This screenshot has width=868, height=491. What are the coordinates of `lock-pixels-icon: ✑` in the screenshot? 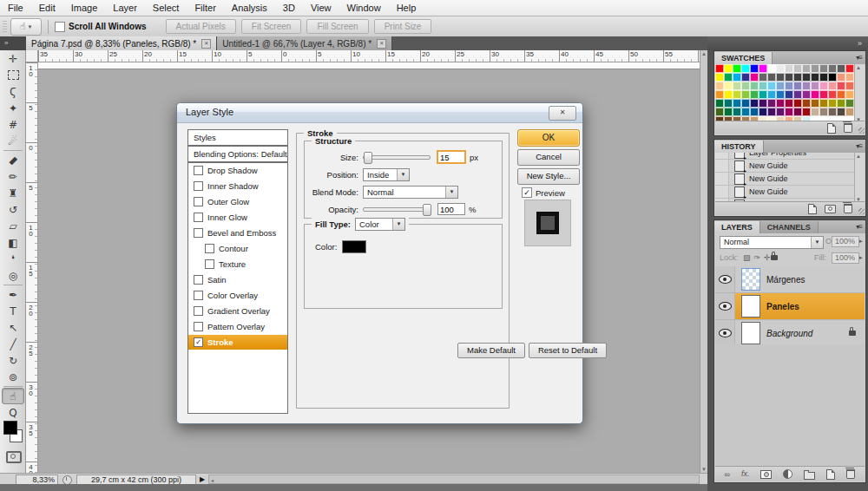 It's located at (758, 258).